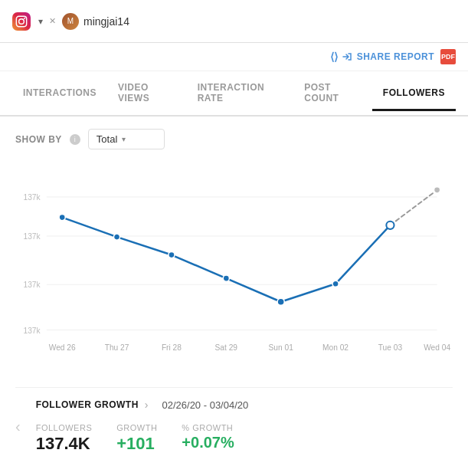 The width and height of the screenshot is (468, 476). Describe the element at coordinates (335, 284) in the screenshot. I see `chart-point-mon02` at that location.